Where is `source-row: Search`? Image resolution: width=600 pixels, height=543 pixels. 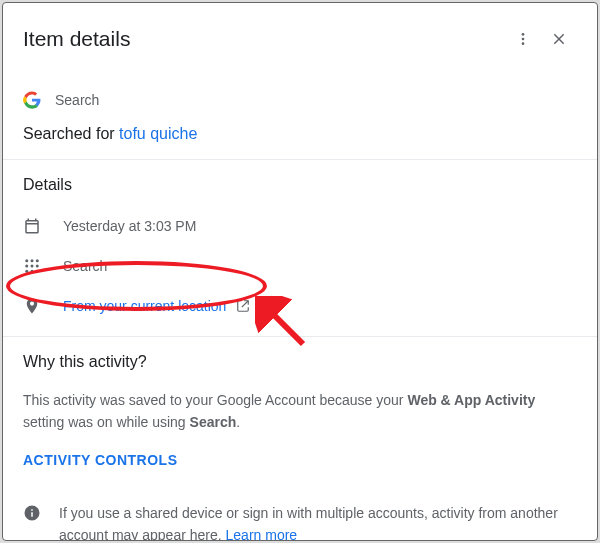
source-row: Search is located at coordinates (300, 100).